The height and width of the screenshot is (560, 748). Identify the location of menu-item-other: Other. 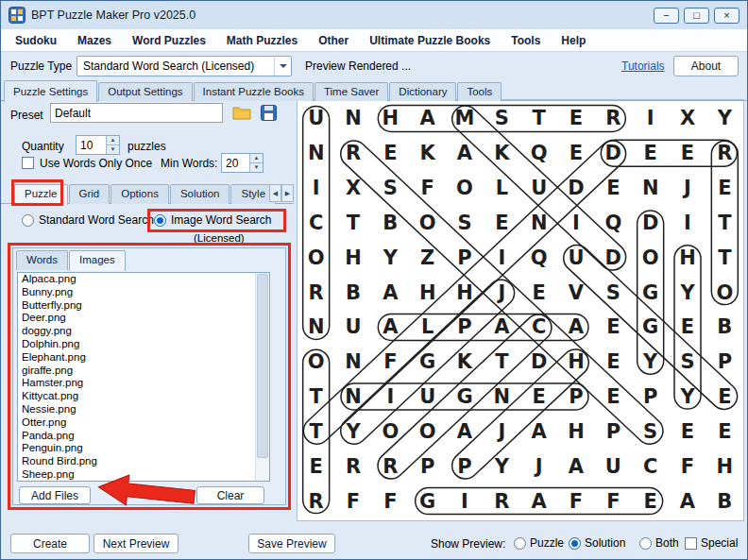
(333, 41).